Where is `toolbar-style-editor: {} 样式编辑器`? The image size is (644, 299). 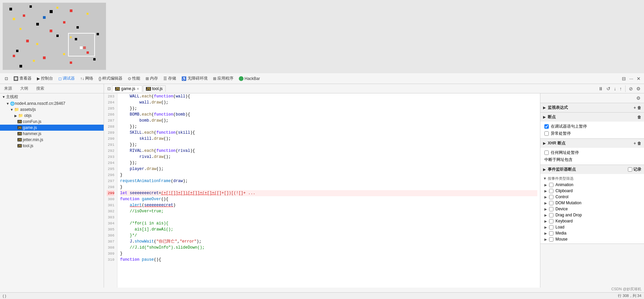 toolbar-style-editor: {} 样式编辑器 is located at coordinates (111, 79).